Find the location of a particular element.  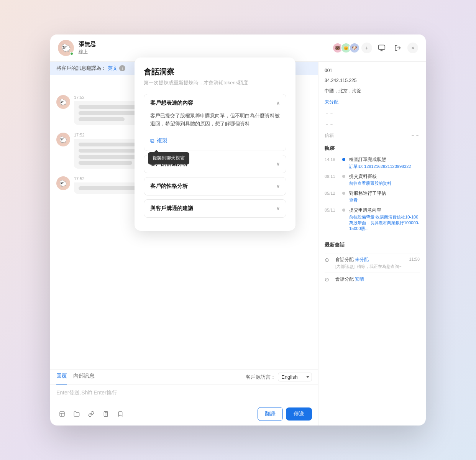

conv-time: 11:58 is located at coordinates (414, 259).